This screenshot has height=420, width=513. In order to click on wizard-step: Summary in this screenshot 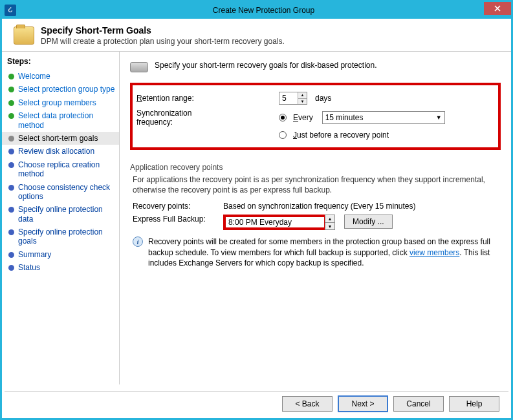, I will do `click(61, 255)`.